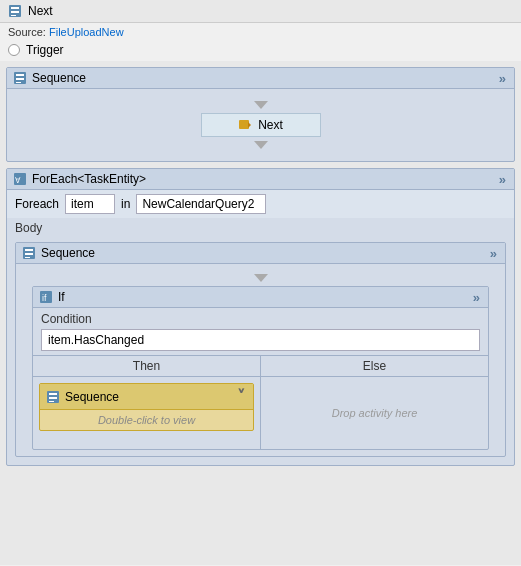 The image size is (521, 566). I want to click on foreach-header: ∀ ForEach<TaskEntity> », so click(260, 180).